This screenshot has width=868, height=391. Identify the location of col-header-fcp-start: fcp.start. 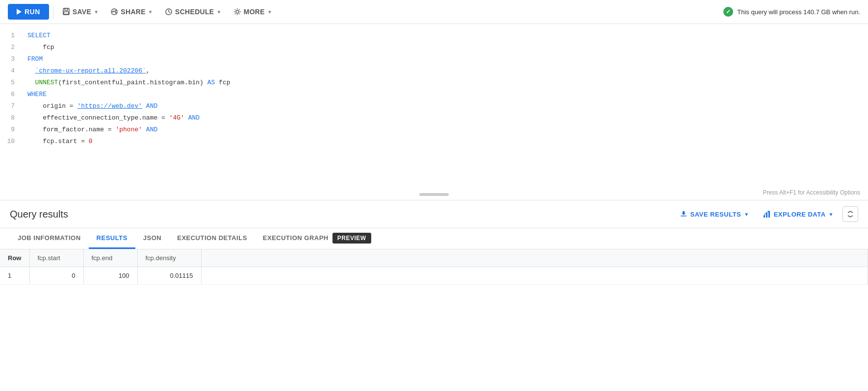
(56, 258).